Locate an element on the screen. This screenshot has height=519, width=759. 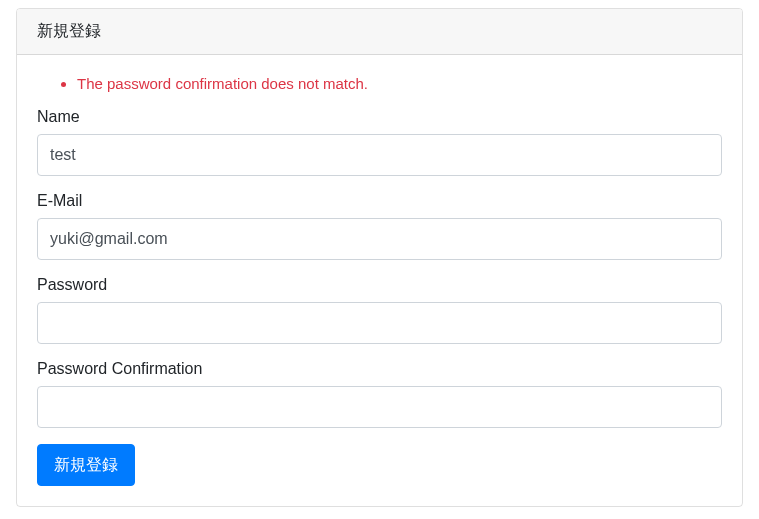
email-label: E-Mail is located at coordinates (380, 201).